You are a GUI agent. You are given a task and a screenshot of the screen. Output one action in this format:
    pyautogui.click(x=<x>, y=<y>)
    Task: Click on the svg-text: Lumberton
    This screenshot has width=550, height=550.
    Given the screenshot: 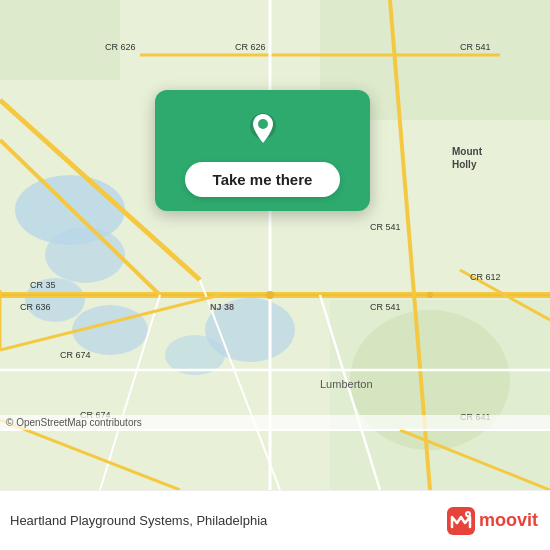 What is the action you would take?
    pyautogui.click(x=346, y=384)
    